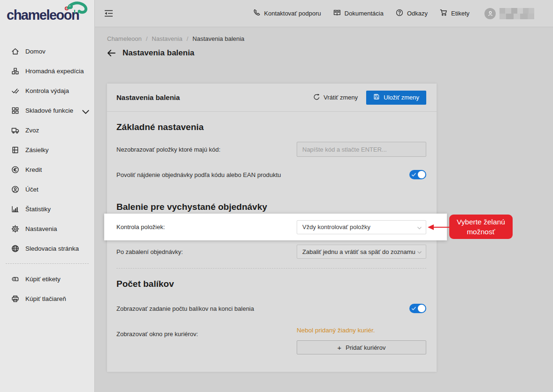  I want to click on item-control-selected-value: Vždy kontrolovať položky, so click(336, 227).